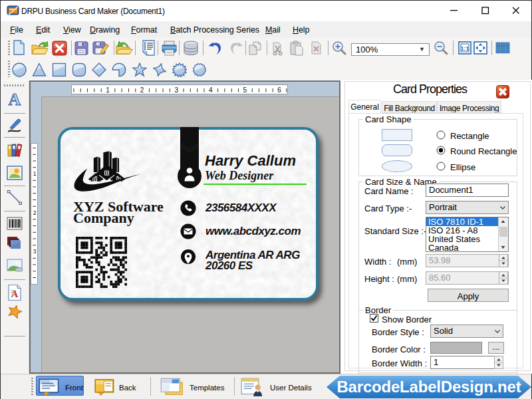 The height and width of the screenshot is (399, 532). What do you see at coordinates (245, 90) in the screenshot?
I see `svg-text: 5` at bounding box center [245, 90].